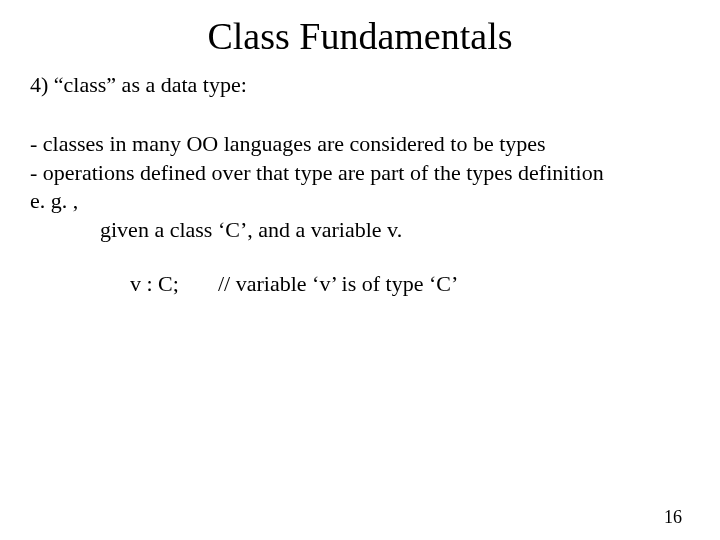  I want to click on body-line: - classes in many OO languages are consi…, so click(360, 144).